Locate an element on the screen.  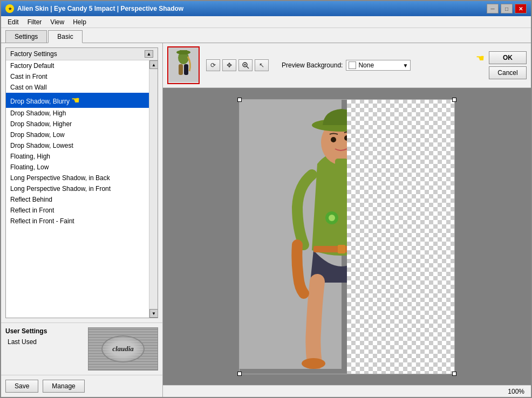
ok-hand-cursor: ☛ is located at coordinates (480, 58).